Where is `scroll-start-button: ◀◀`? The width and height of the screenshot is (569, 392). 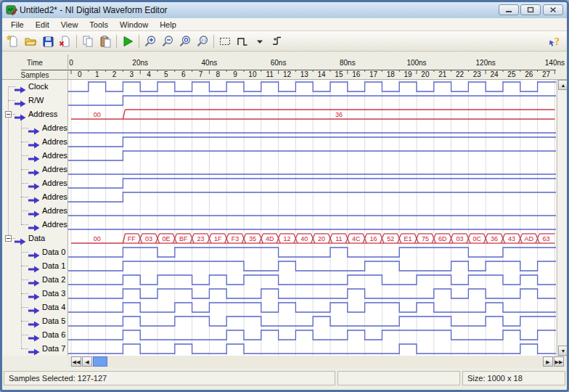
scroll-start-button: ◀◀ is located at coordinates (76, 362).